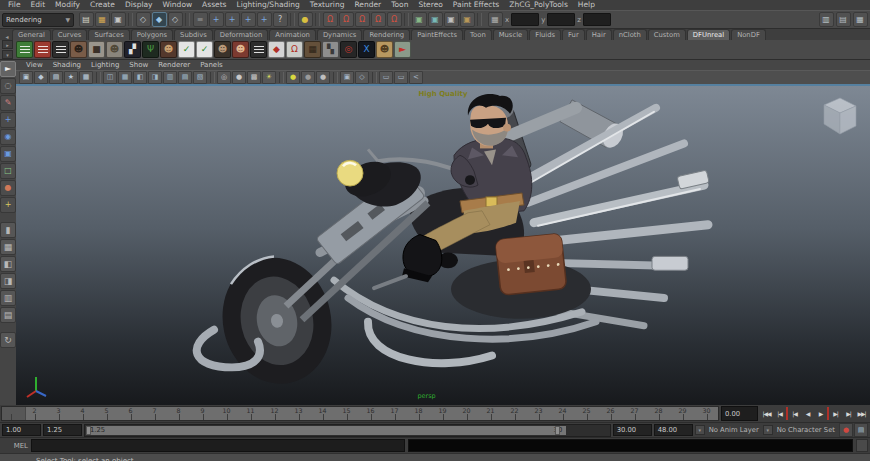 The image size is (870, 461). I want to click on menu-zhcg-polytools: ZhCG_PolyTools, so click(538, 5).